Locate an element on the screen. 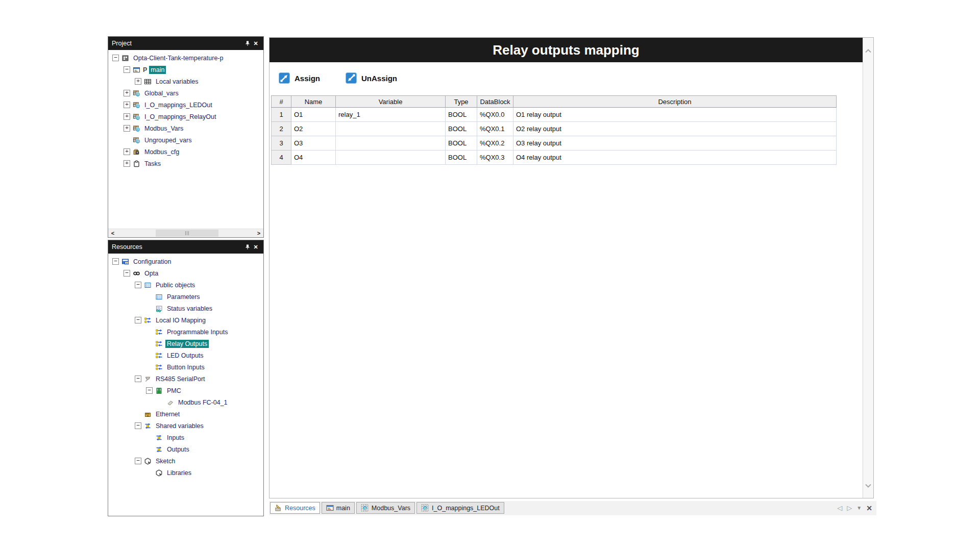 This screenshot has width=980, height=551. scroll-right-arrow-icon: > is located at coordinates (259, 233).